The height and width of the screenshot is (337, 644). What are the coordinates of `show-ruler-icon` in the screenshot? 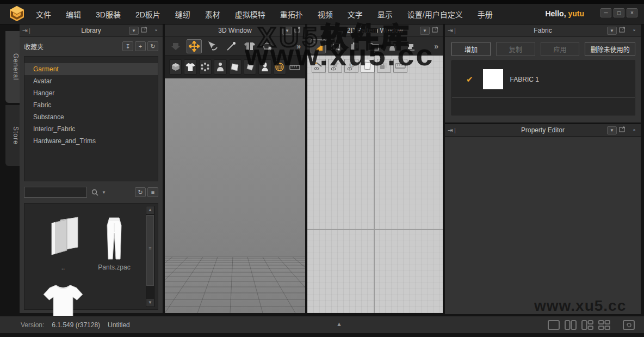 It's located at (400, 66).